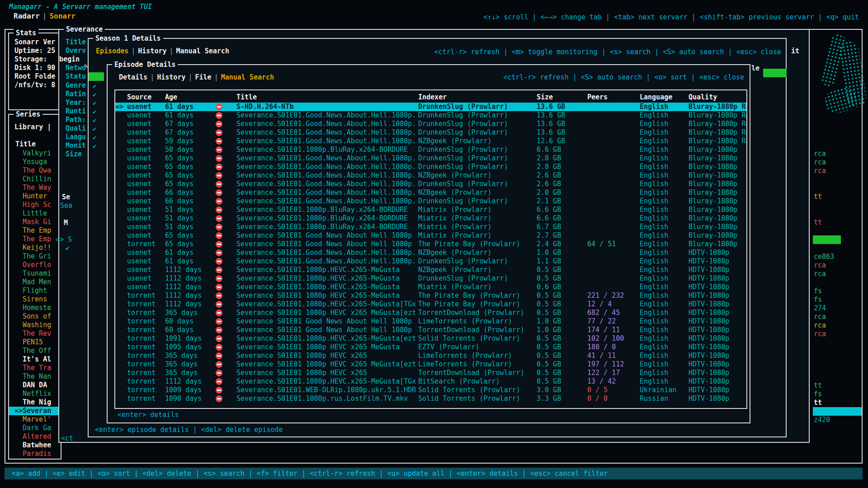 The height and width of the screenshot is (488, 868). Describe the element at coordinates (27, 16) in the screenshot. I see `tab-radarr: Radarr` at that location.